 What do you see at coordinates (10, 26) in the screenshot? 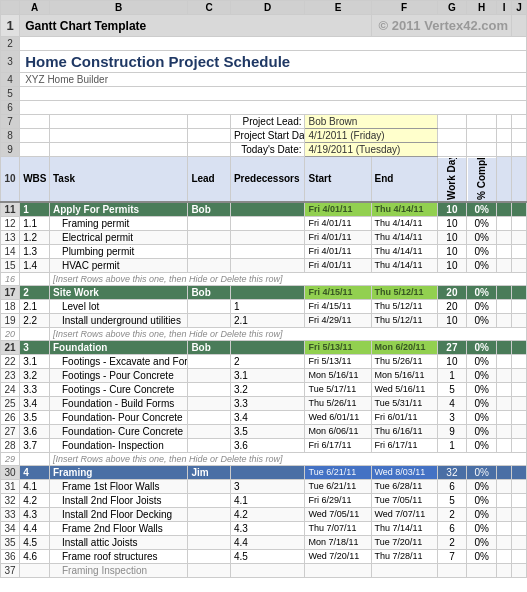
I see `row-1-num: 1` at bounding box center [10, 26].